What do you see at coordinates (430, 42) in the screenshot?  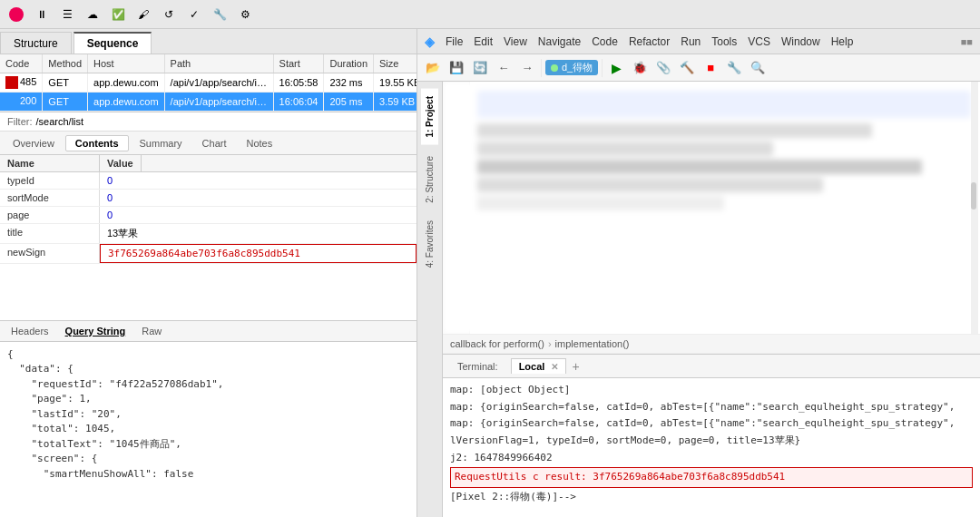 I see `ide-logo: ◈` at bounding box center [430, 42].